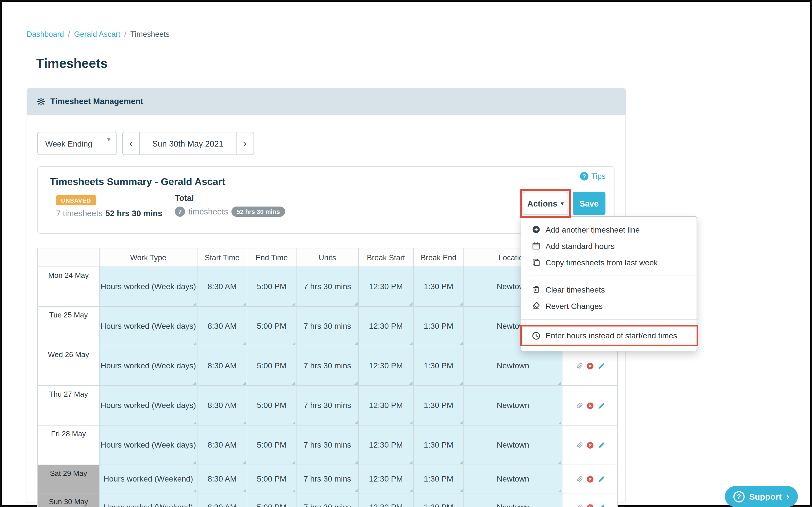 The image size is (812, 507). I want to click on total-hours-badge: 52 hrs 30 mins, so click(258, 212).